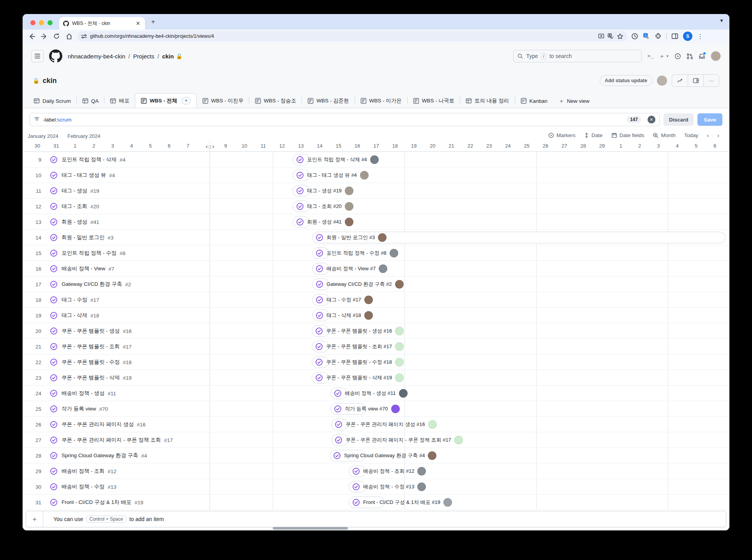 The width and height of the screenshot is (752, 560). Describe the element at coordinates (44, 36) in the screenshot. I see `forward-button` at that location.